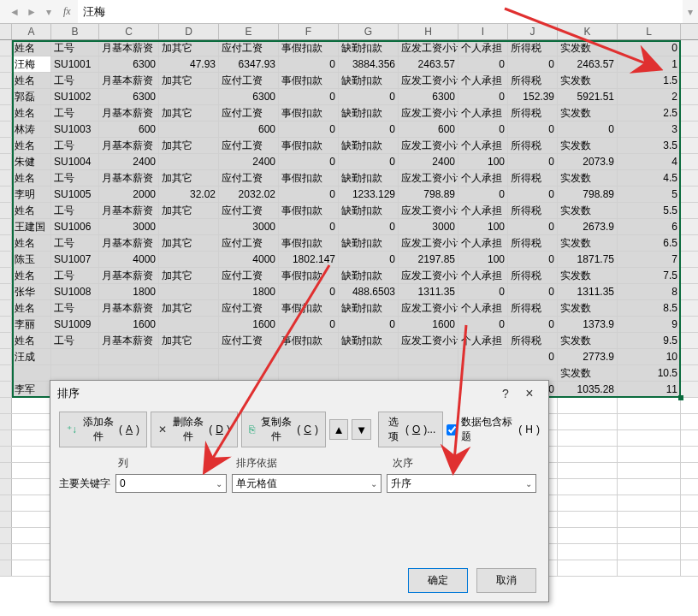 Image resolution: width=698 pixels, height=616 pixels. Describe the element at coordinates (533, 97) in the screenshot. I see `cell: 152.39` at that location.